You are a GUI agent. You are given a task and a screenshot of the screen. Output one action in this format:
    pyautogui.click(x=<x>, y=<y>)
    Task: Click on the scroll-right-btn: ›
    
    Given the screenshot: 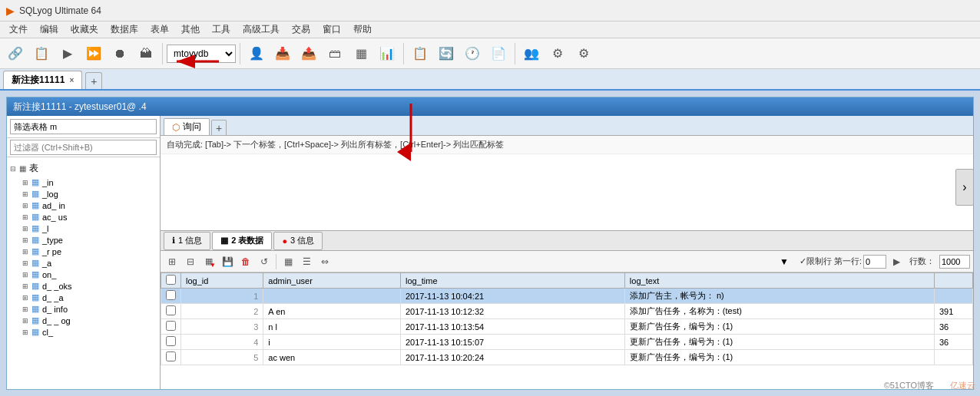 What is the action you would take?
    pyautogui.click(x=965, y=187)
    